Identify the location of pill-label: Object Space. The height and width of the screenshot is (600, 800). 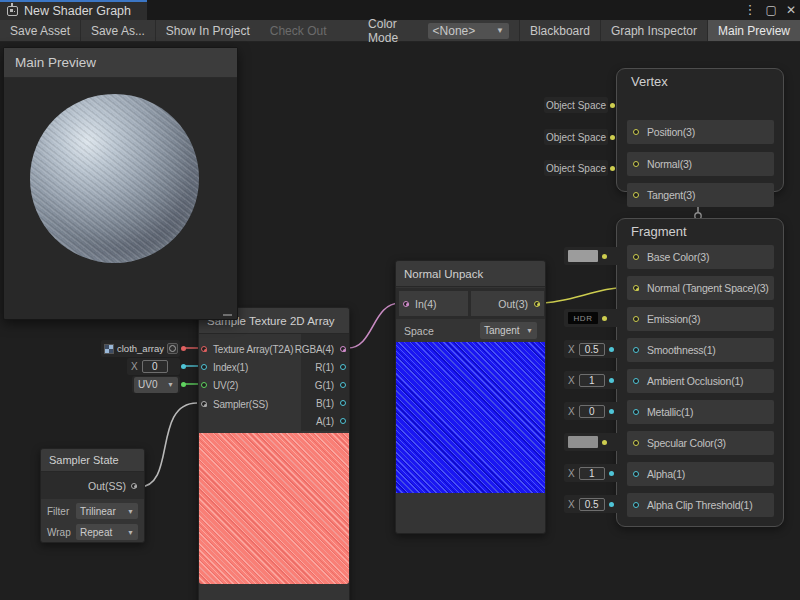
(576, 168).